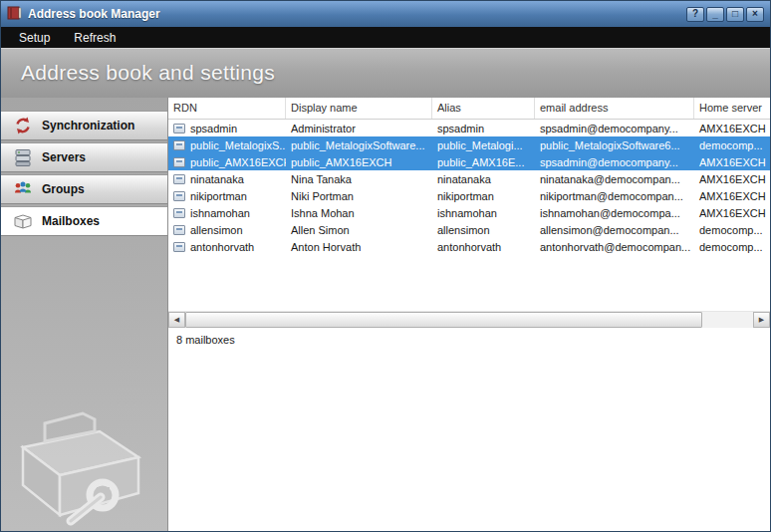 The image size is (771, 532). Describe the element at coordinates (469, 128) in the screenshot. I see `table-row: spsadminAdministratorspsadminspsadmin@de…` at that location.